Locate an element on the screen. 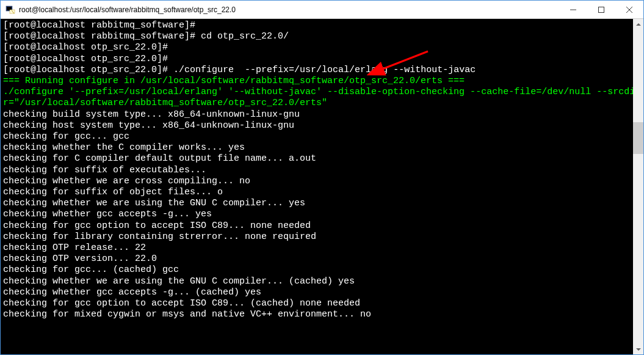  scroll-up-button is located at coordinates (639, 24).